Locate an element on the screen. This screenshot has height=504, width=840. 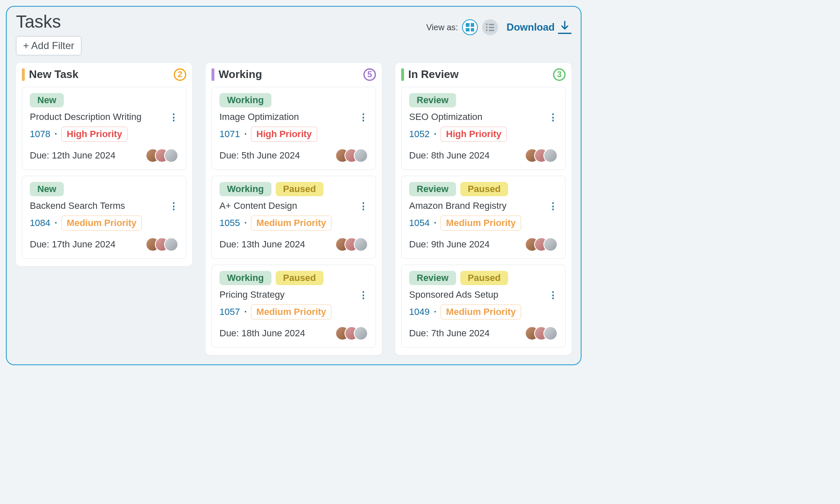
task-card: WorkingPausedPricing Strategy⋮1057·Mediu… is located at coordinates (294, 306).